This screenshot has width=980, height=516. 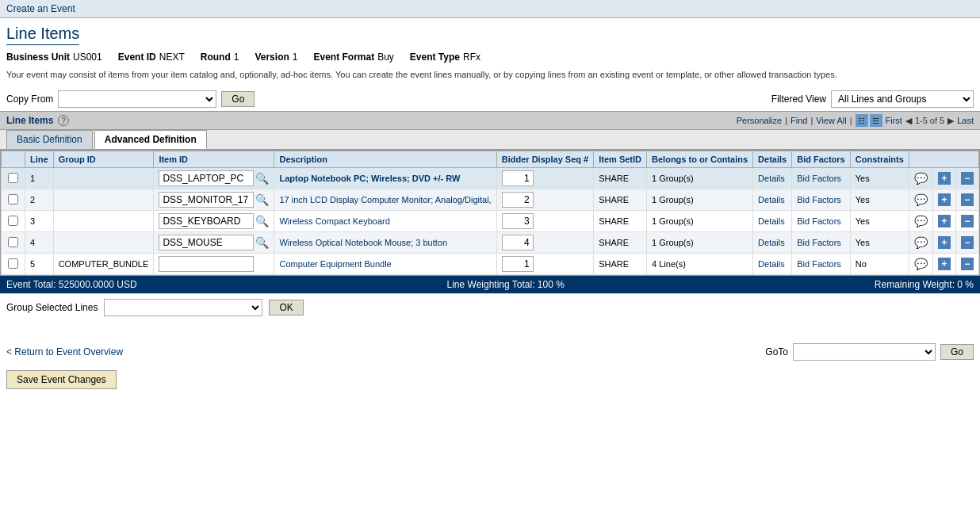 I want to click on row1-line: 1, so click(x=40, y=179).